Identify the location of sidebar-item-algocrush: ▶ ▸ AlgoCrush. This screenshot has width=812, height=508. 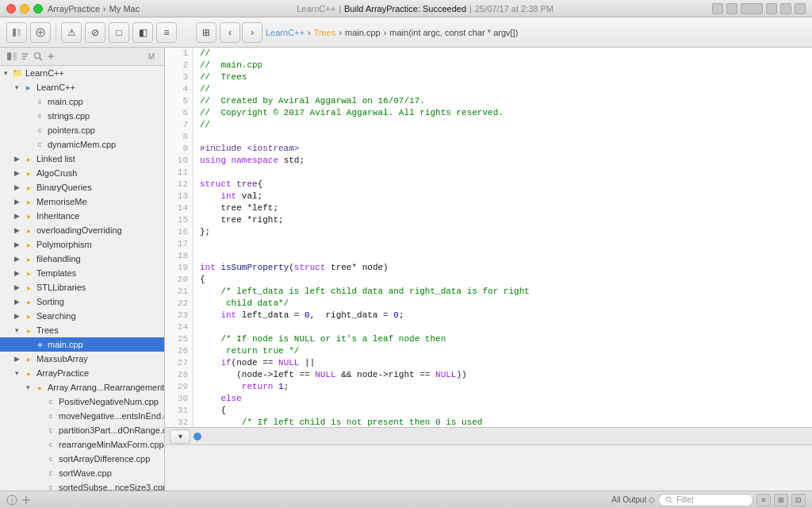
(82, 173).